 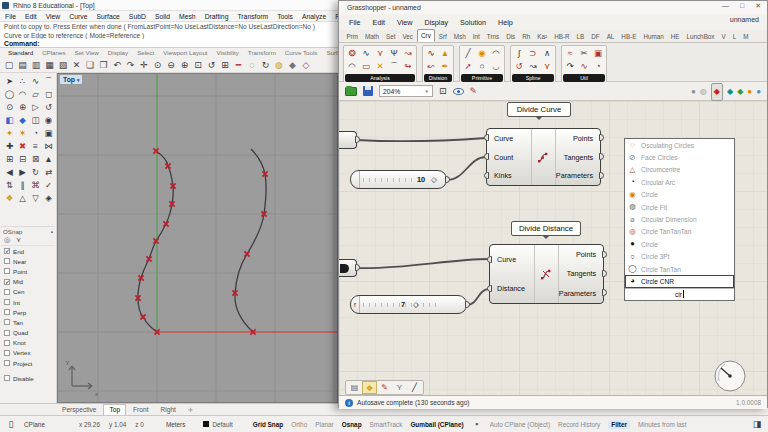 I want to click on group-label-division: Division, so click(x=438, y=78).